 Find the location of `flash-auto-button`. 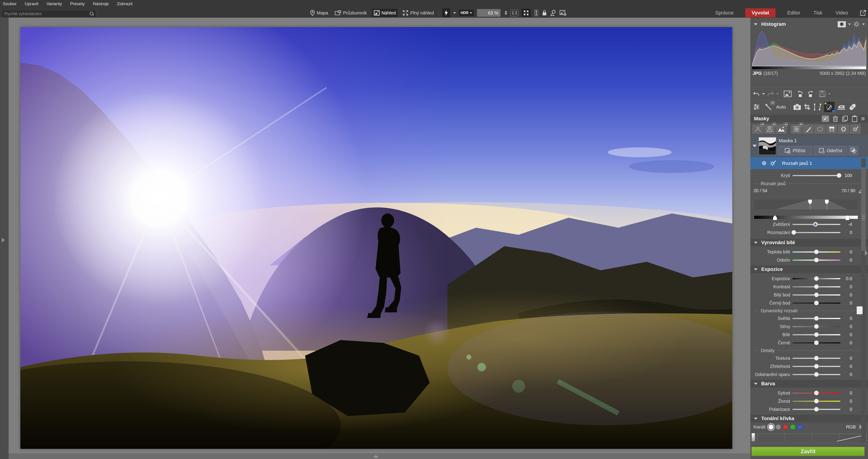

flash-auto-button is located at coordinates (446, 13).